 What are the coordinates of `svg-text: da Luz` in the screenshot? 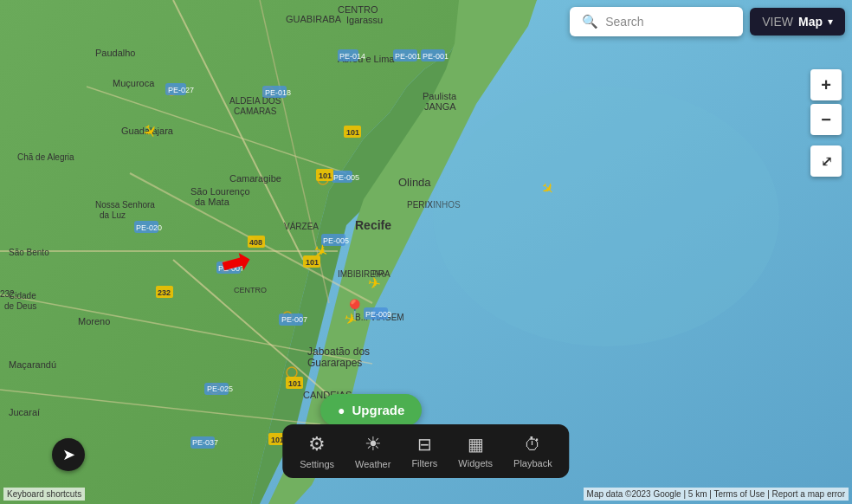 It's located at (113, 215).